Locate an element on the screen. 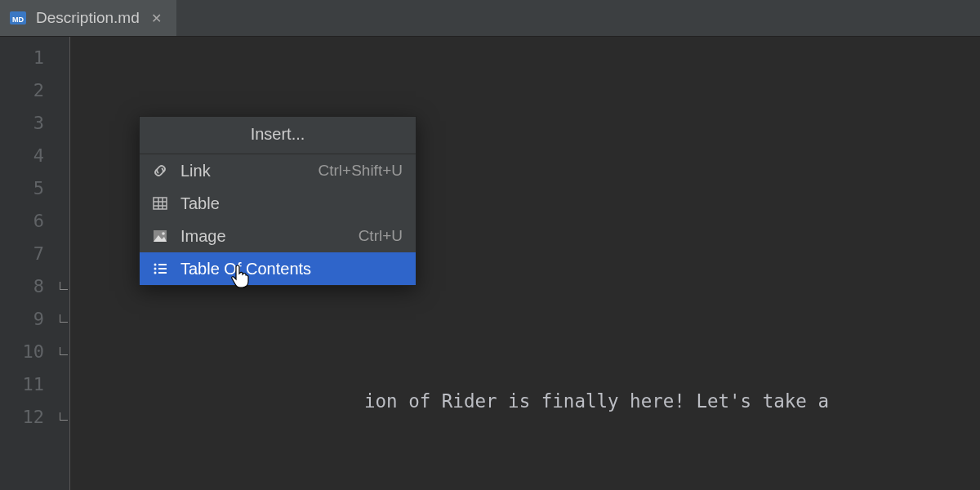 This screenshot has height=490, width=980. line-number: 10 is located at coordinates (29, 352).